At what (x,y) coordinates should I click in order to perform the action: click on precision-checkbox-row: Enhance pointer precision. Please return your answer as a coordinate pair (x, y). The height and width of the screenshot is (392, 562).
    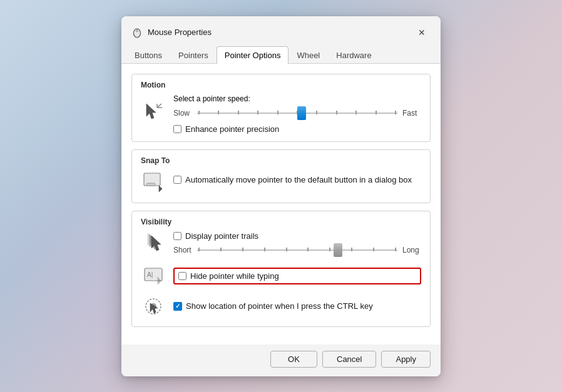
    Looking at the image, I should click on (297, 129).